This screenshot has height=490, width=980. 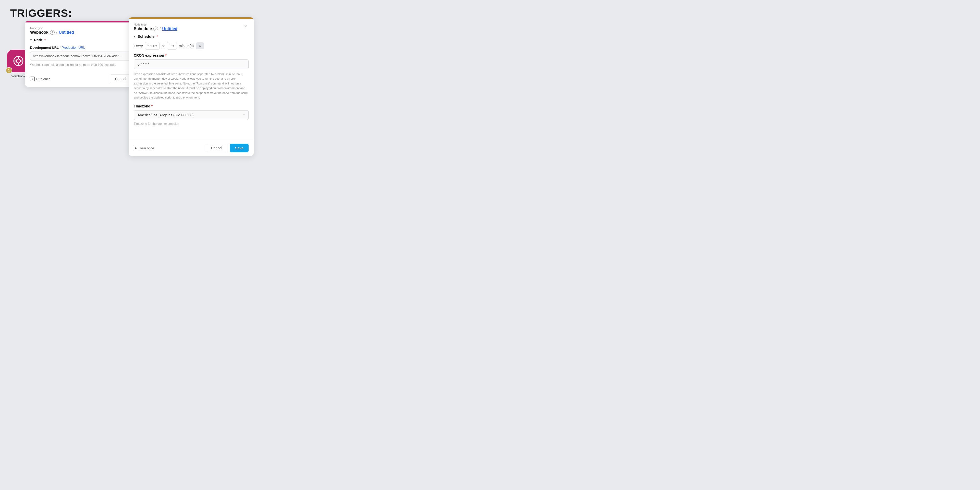 I want to click on webhook-node-type-label: Node type, so click(x=52, y=28).